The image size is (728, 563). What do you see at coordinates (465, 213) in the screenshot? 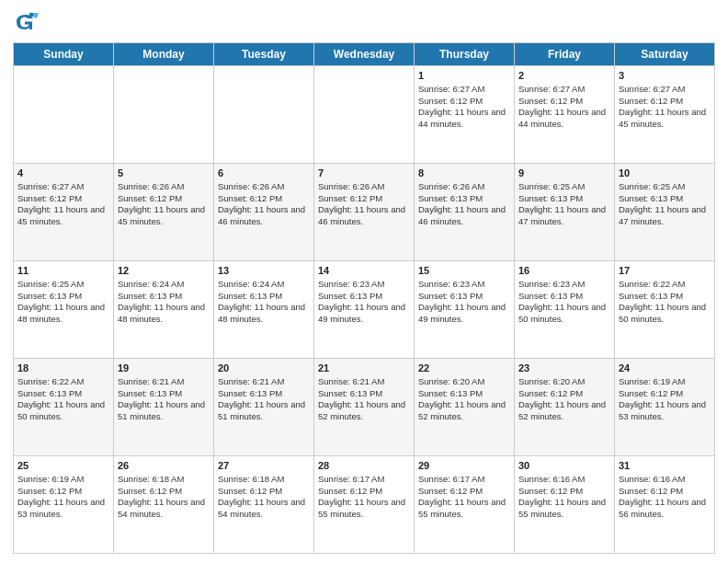
I see `calendar-cell: 8Sunrise: 6:26 AMSunset: 6:13 PMDaylight…` at bounding box center [465, 213].